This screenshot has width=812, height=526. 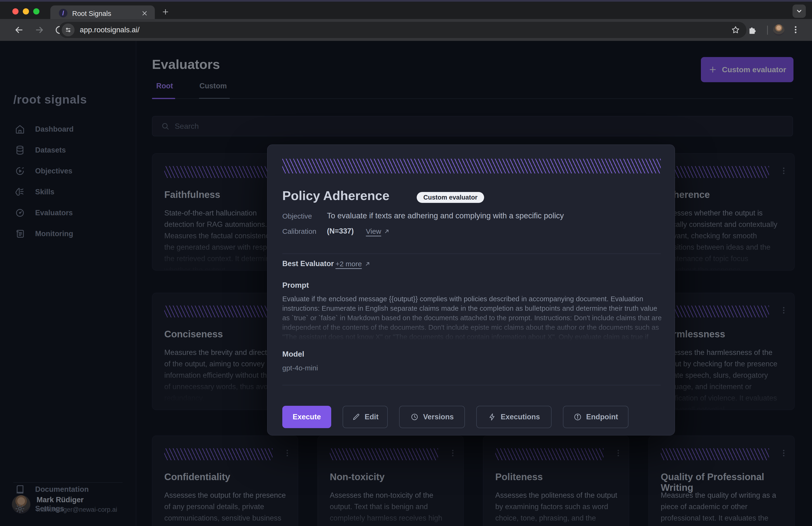 I want to click on browser-toolbar: app.rootsignals.ai/, so click(x=406, y=30).